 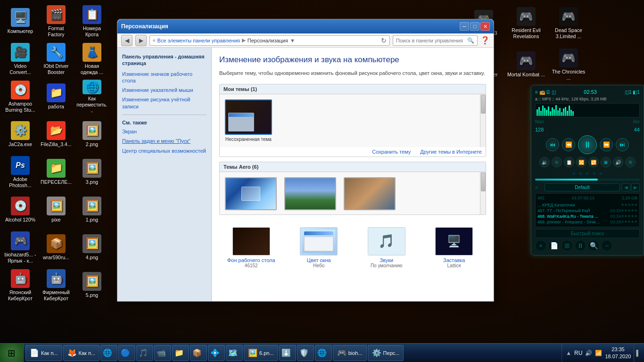 I want to click on bottom-item-desktop-bg-label: Фон рабочего стола, so click(x=251, y=260).